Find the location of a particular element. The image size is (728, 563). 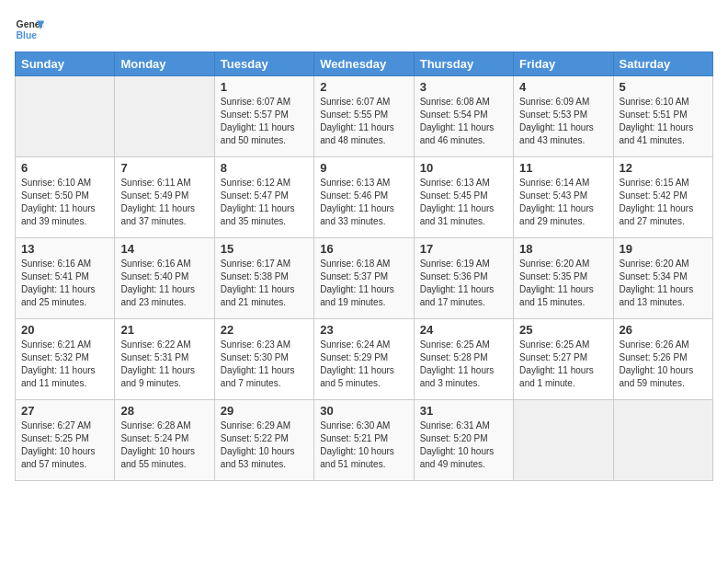

weekday-header: Friday is located at coordinates (563, 64).